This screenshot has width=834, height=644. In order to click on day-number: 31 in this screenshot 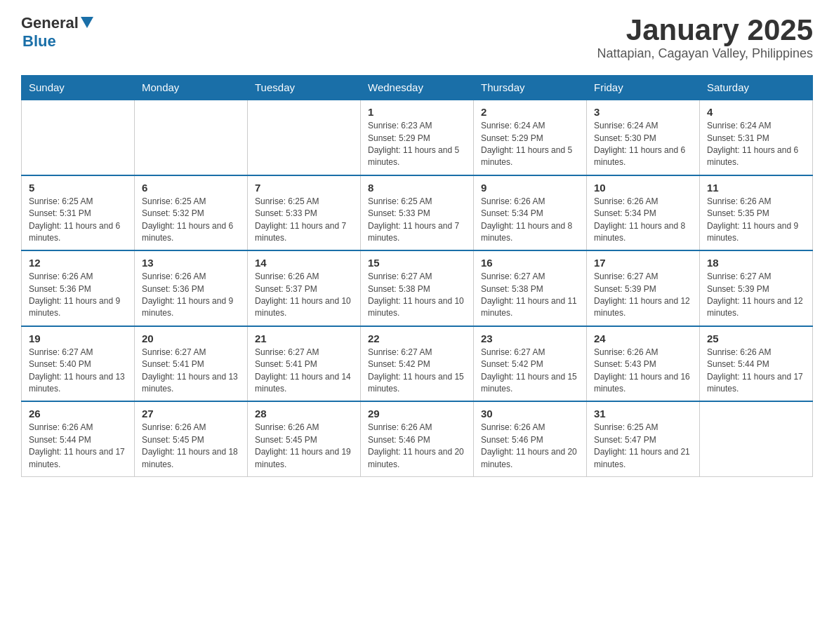, I will do `click(643, 414)`.